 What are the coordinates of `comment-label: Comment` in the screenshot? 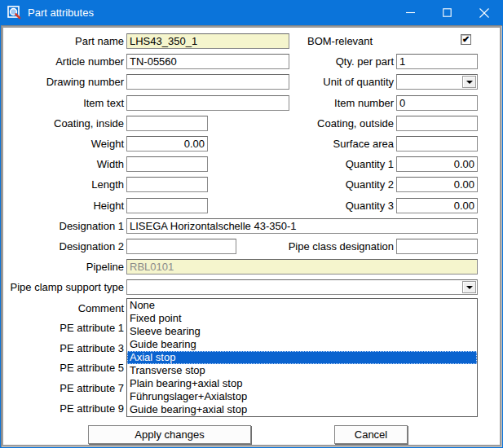 It's located at (64, 308).